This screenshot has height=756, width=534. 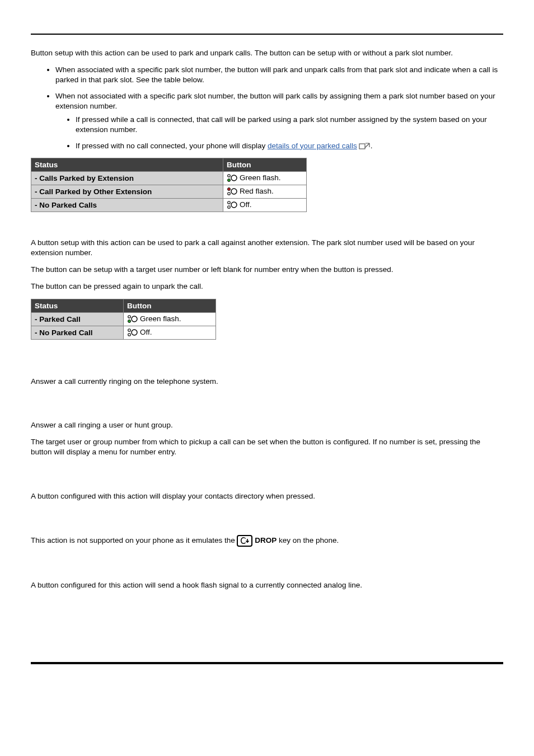 I want to click on call-park-sub-1: If pressed while a call is connected, th…, so click(x=289, y=125).